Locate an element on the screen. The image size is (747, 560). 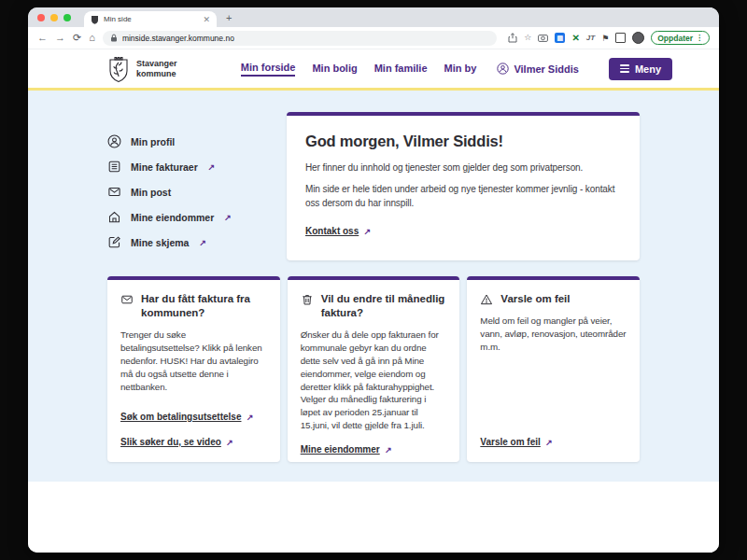
sidebar-item-label: Mine skjema is located at coordinates (160, 243).